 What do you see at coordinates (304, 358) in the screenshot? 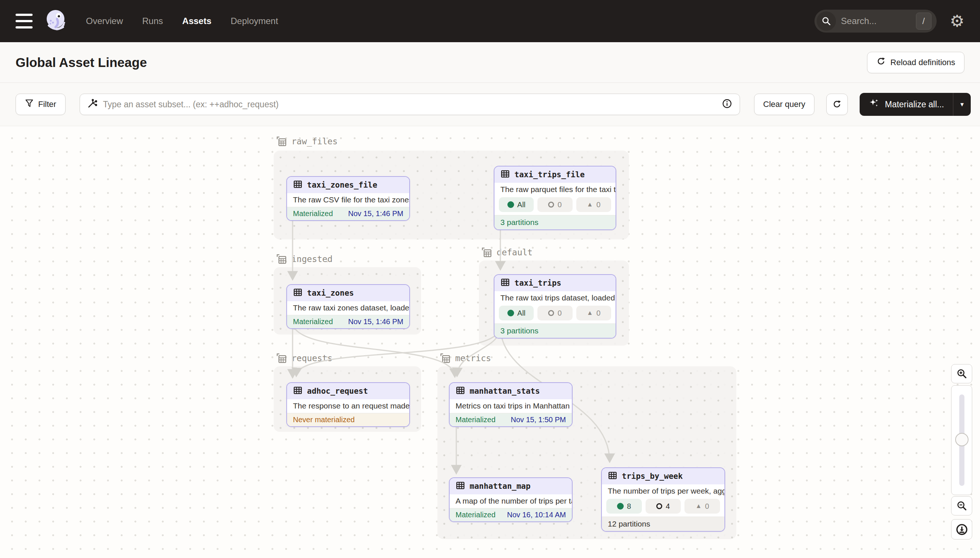
I see `group-label-requests: requests` at bounding box center [304, 358].